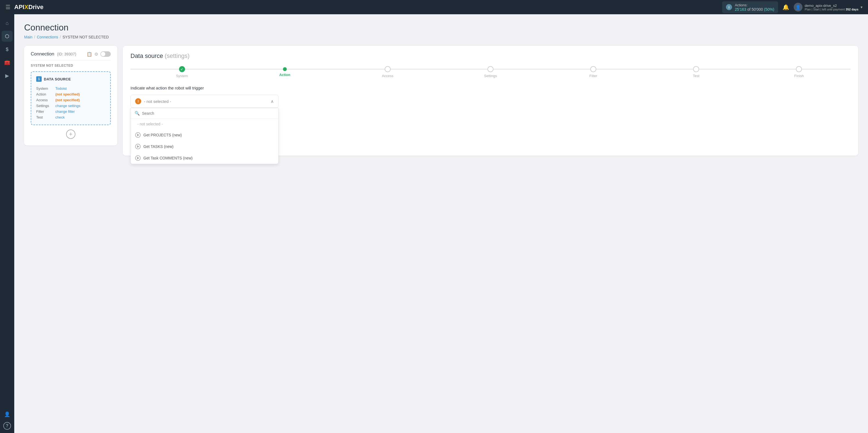  I want to click on check-icon: ✓, so click(182, 69).